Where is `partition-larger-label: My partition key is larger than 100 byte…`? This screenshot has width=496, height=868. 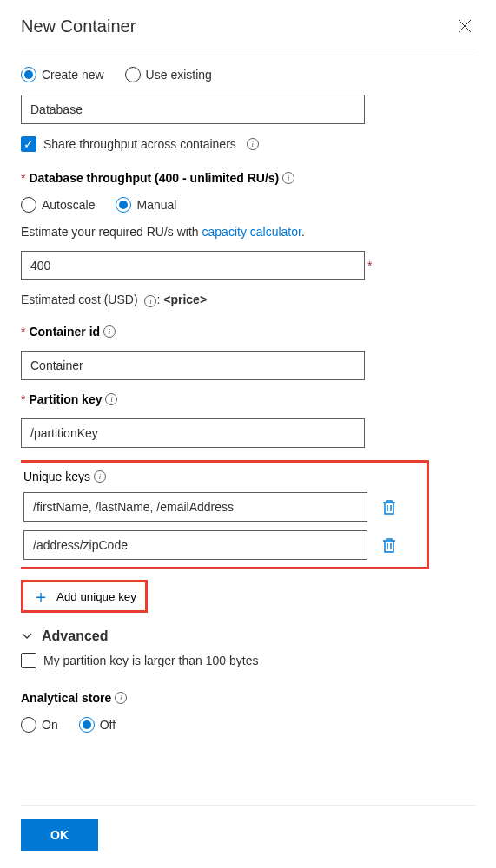 partition-larger-label: My partition key is larger than 100 byte… is located at coordinates (151, 661).